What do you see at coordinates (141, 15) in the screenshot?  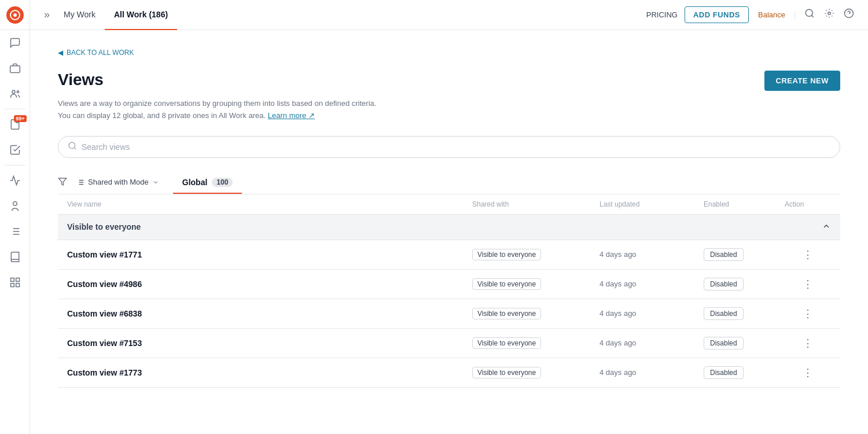 I see `tab-all-work: All Work (186)` at bounding box center [141, 15].